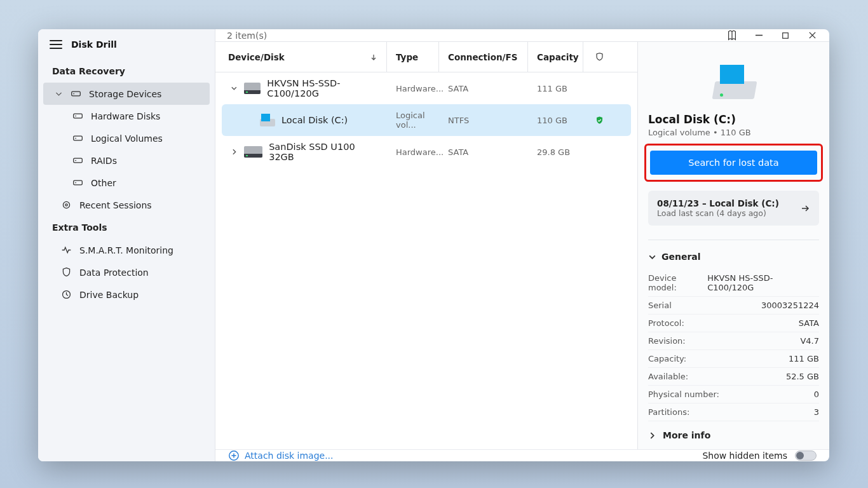 This screenshot has height=488, width=868. What do you see at coordinates (126, 250) in the screenshot?
I see `nav-smart: S.M.A.R.T. Monitoring` at bounding box center [126, 250].